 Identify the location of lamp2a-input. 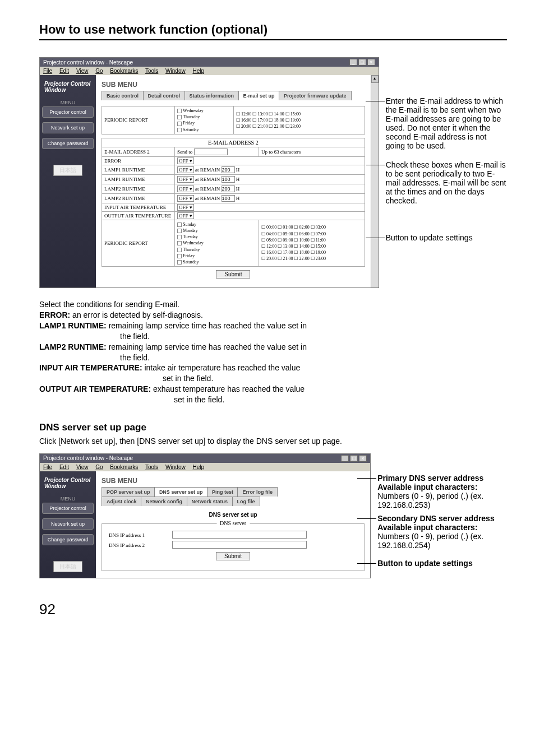
(228, 189).